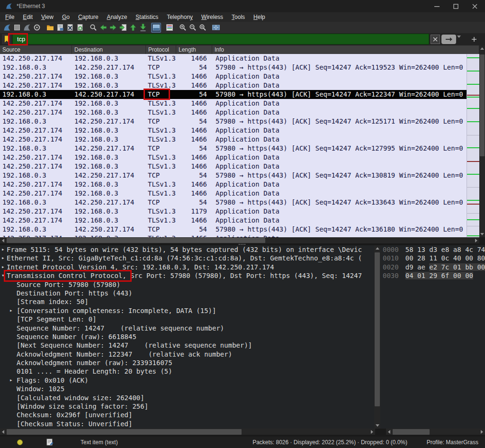  Describe the element at coordinates (187, 276) in the screenshot. I see `detail-line: ▾Transmission Control Protocol, Src Port…` at that location.